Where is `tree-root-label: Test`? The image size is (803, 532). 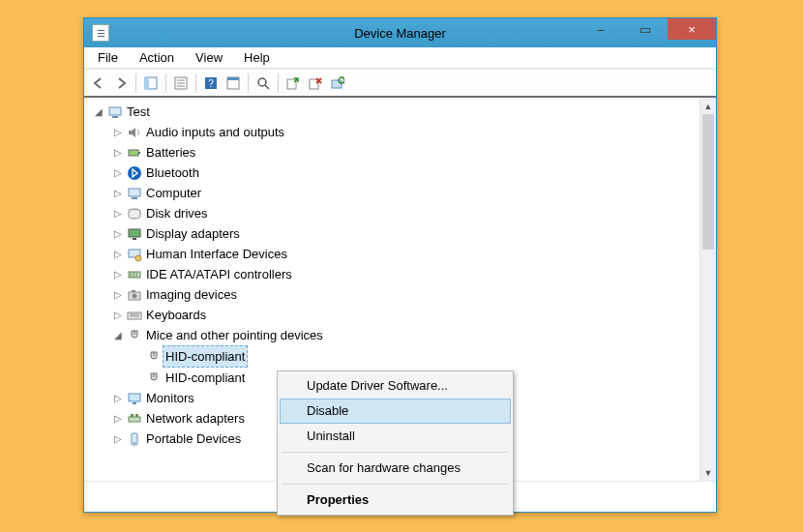
tree-root-label: Test is located at coordinates (138, 112).